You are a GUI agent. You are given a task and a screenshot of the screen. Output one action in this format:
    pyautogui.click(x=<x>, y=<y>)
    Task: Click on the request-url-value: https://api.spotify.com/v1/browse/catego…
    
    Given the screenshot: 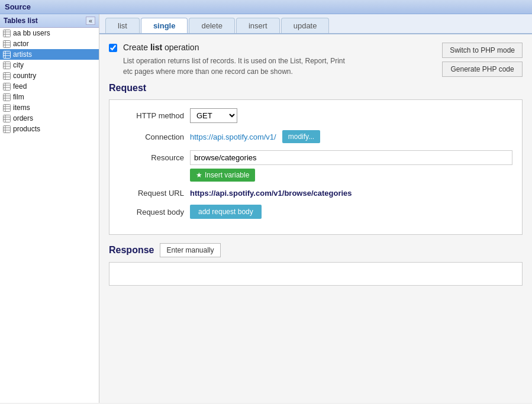 What is the action you would take?
    pyautogui.click(x=271, y=193)
    